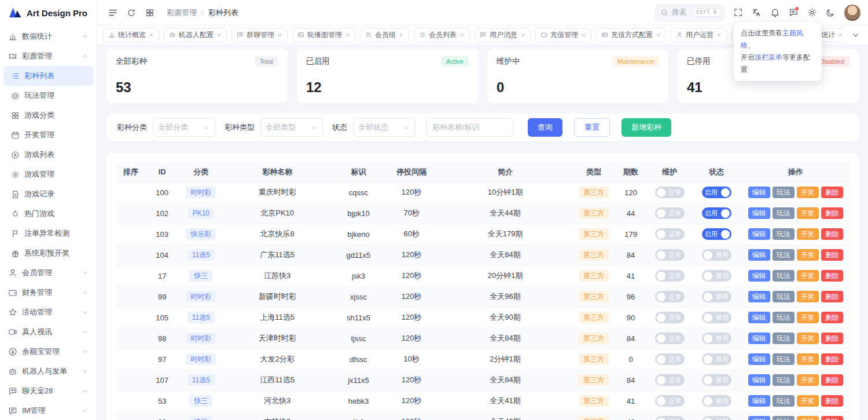 This screenshot has width=868, height=420. I want to click on filter-type-select: 全部类型, so click(292, 127).